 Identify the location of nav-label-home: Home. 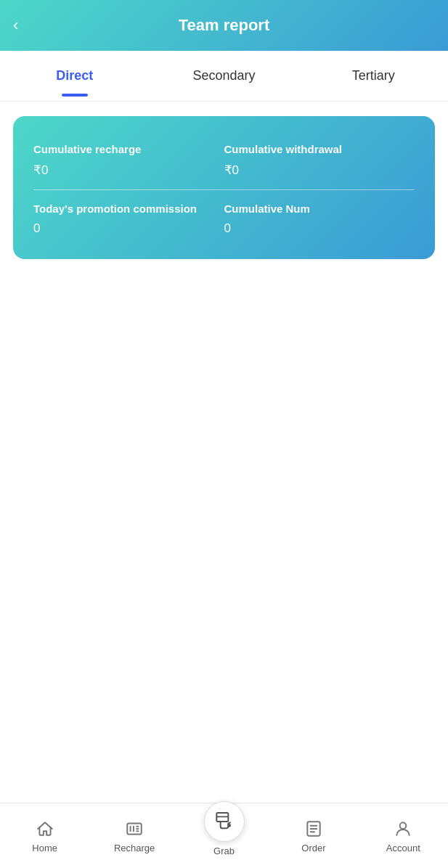
(45, 848).